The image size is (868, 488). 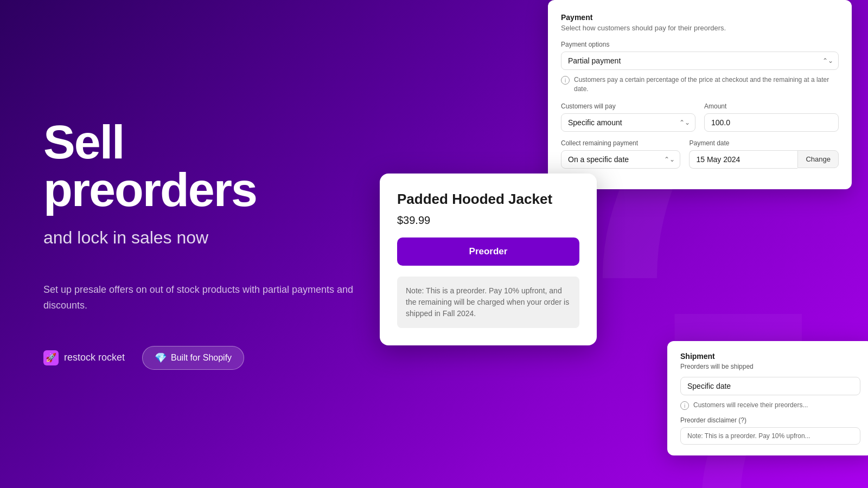 What do you see at coordinates (700, 154) in the screenshot?
I see `payment-bottom-row: Collect remaining payment On a specific …` at bounding box center [700, 154].